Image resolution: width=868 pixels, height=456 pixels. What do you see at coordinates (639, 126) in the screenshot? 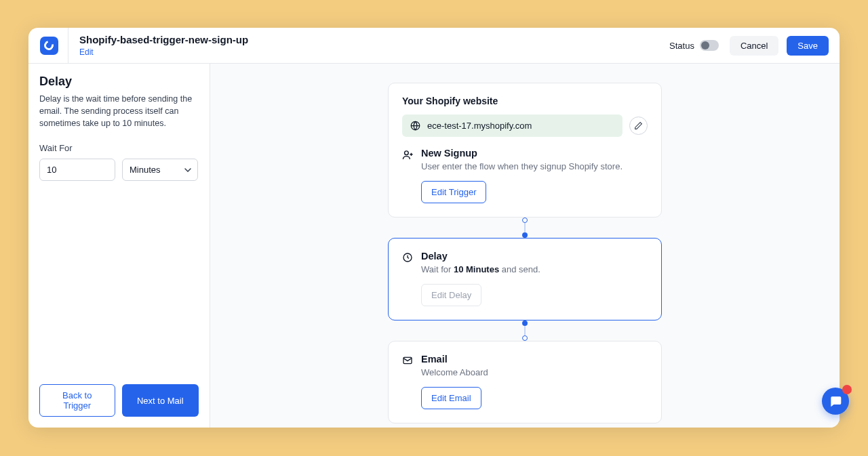
I see `edit-site-button` at bounding box center [639, 126].